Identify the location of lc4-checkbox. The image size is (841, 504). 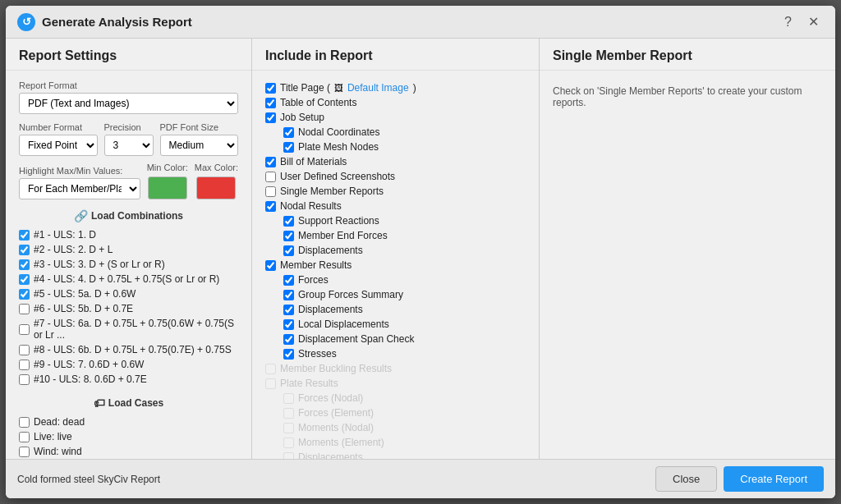
(25, 279).